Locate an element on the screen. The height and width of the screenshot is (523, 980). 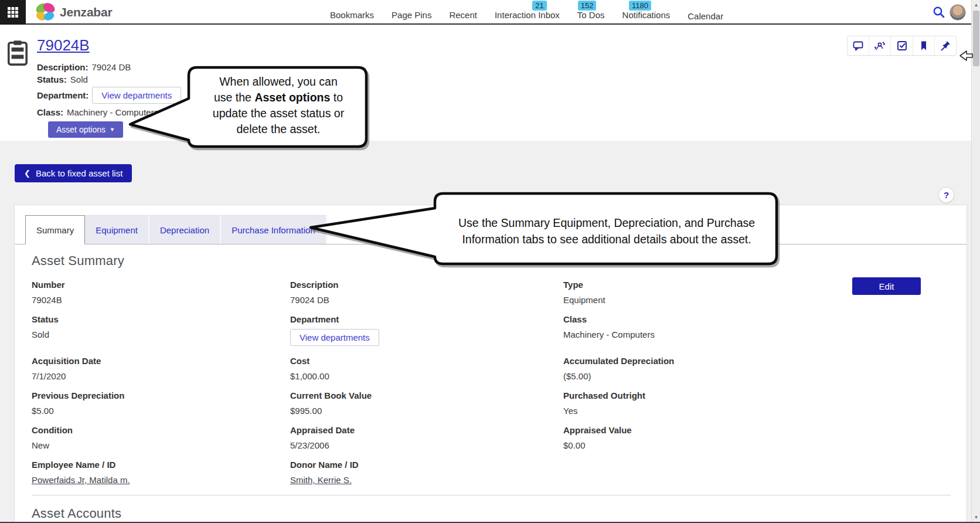
field-accumulated-depreciation: Accumulated Depreciation ($5.00) is located at coordinates (705, 369).